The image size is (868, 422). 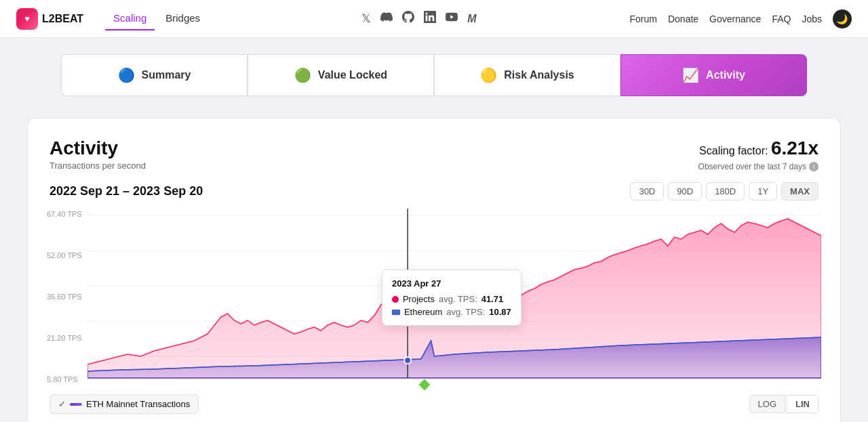 What do you see at coordinates (781, 19) in the screenshot?
I see `faq-link: FAQ` at bounding box center [781, 19].